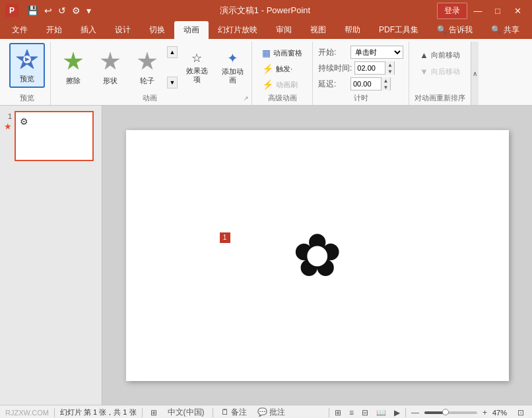 The image size is (532, 418). Describe the element at coordinates (283, 98) in the screenshot. I see `advanced-group-label: 高级动画` at that location.